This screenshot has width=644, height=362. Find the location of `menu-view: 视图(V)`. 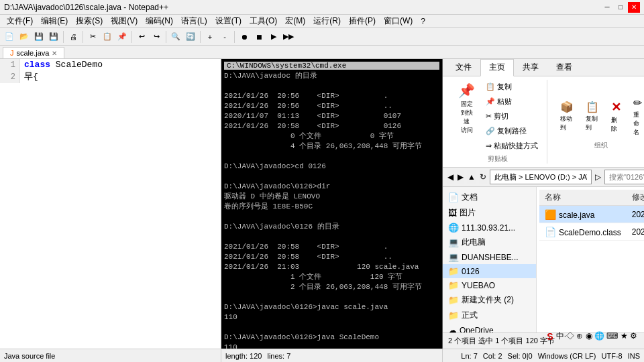

menu-view: 视图(V) is located at coordinates (124, 21).